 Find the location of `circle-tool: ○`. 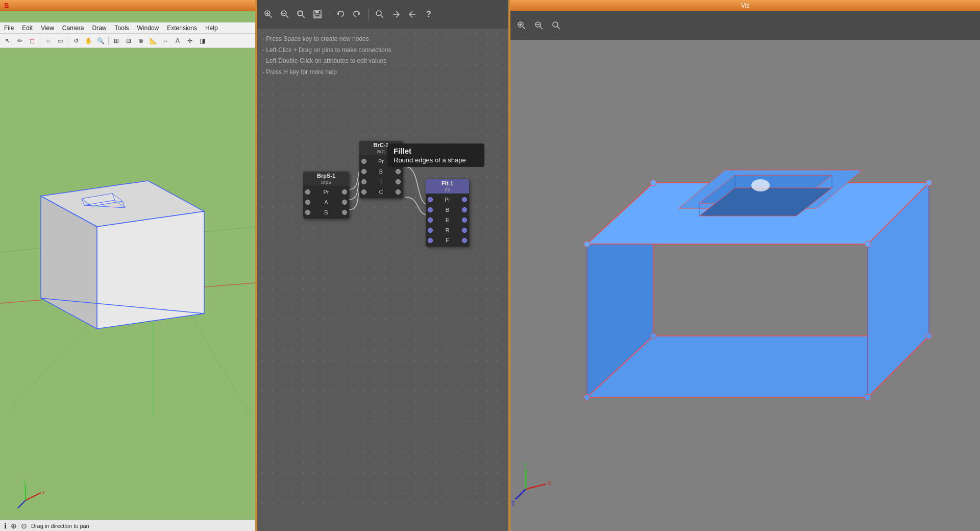

circle-tool: ○ is located at coordinates (48, 41).